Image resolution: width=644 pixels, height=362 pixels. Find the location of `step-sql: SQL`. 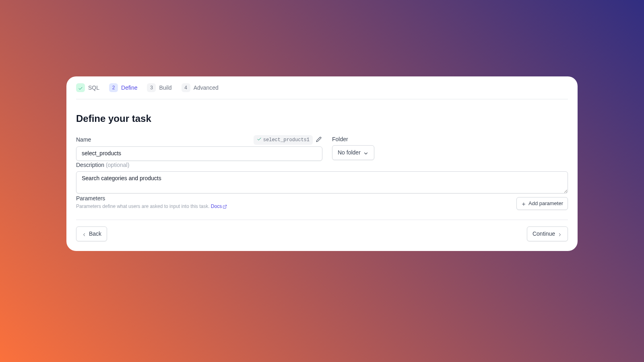

step-sql: SQL is located at coordinates (88, 88).